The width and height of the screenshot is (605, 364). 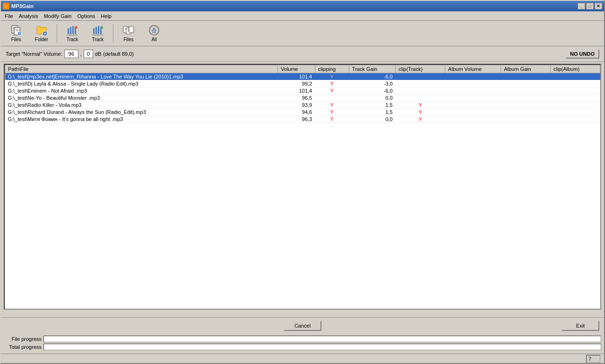 What do you see at coordinates (9, 16) in the screenshot?
I see `menu-file: File` at bounding box center [9, 16].